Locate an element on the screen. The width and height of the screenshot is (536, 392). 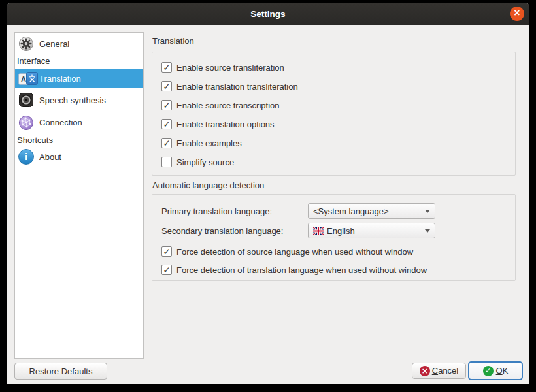
close-button: × is located at coordinates (517, 14).